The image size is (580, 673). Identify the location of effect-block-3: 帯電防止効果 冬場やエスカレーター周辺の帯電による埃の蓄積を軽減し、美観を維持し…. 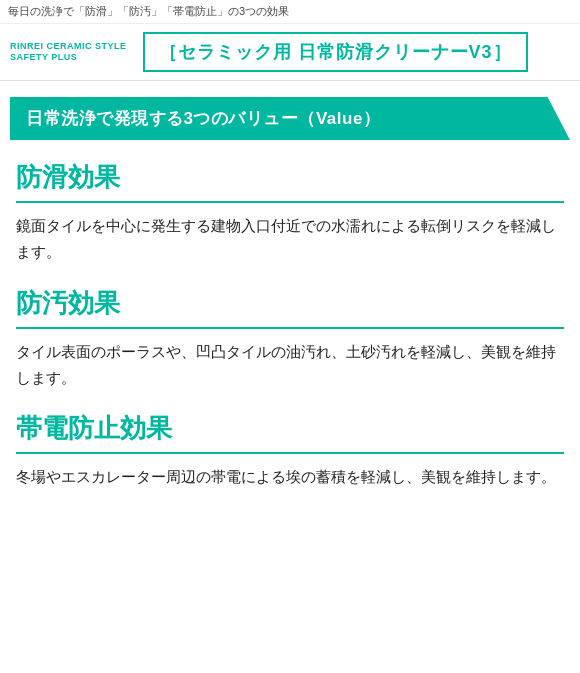
(290, 450).